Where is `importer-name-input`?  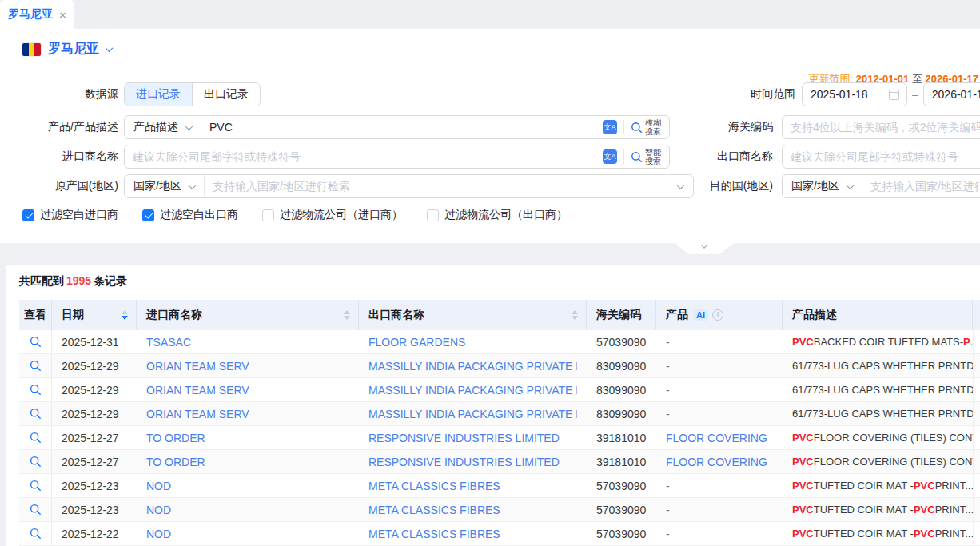 importer-name-input is located at coordinates (361, 157).